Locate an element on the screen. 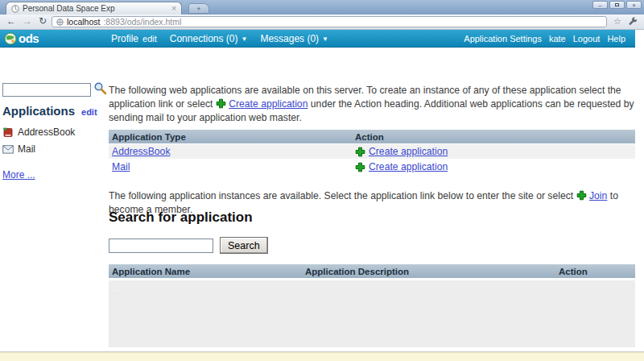 The width and height of the screenshot is (644, 361). navbar-menu: Profile edit Connections (0) ▼ Messages … is located at coordinates (220, 39).